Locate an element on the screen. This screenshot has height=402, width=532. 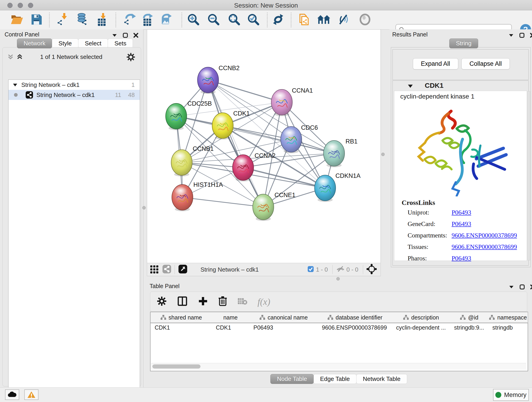
tab-network-table: Network Table is located at coordinates (382, 379).